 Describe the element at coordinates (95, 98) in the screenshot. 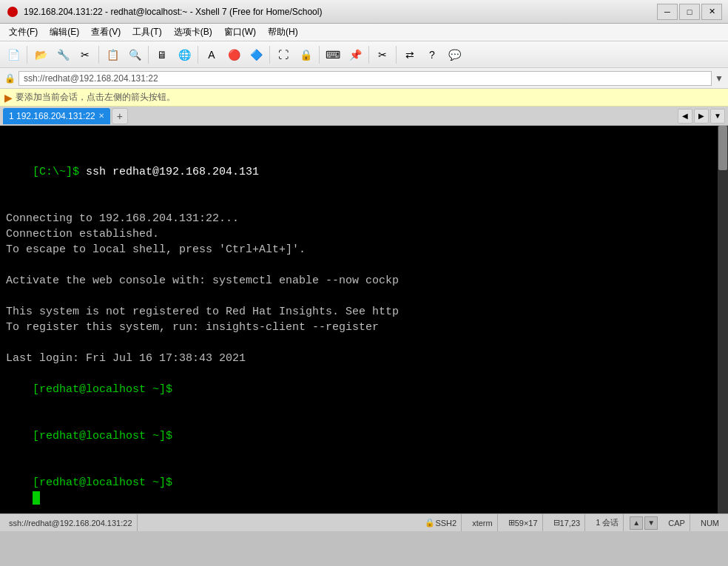

I see `tipbar-text: 要添加当前会话，点击左侧的箭头按钮。` at that location.